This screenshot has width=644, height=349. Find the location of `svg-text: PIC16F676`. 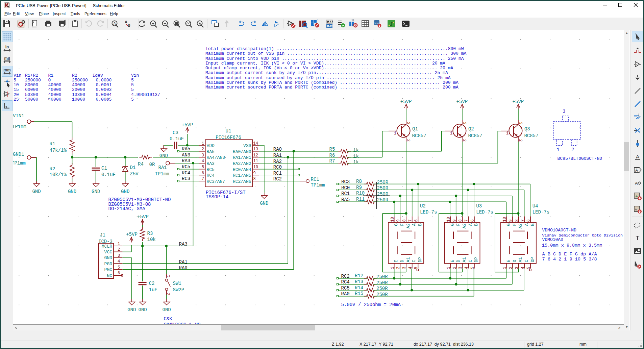

svg-text: PIC16F676 is located at coordinates (228, 138).